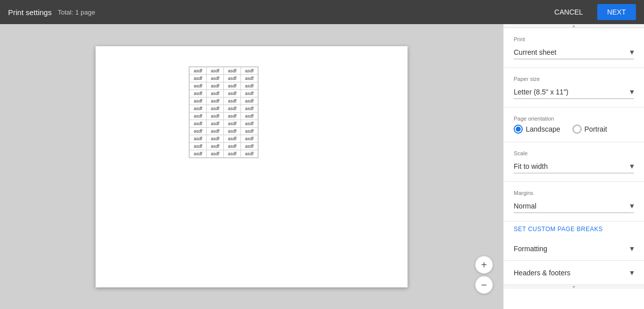  I want to click on headers-footers-section: Headers & footers ▾, so click(574, 273).